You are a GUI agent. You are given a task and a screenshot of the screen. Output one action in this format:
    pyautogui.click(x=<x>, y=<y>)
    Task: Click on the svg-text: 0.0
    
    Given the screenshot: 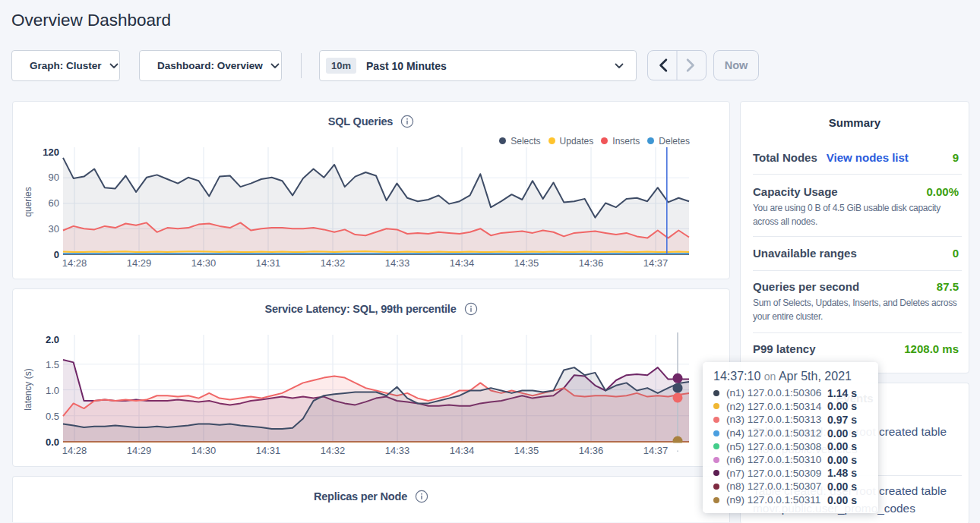 What is the action you would take?
    pyautogui.click(x=52, y=442)
    